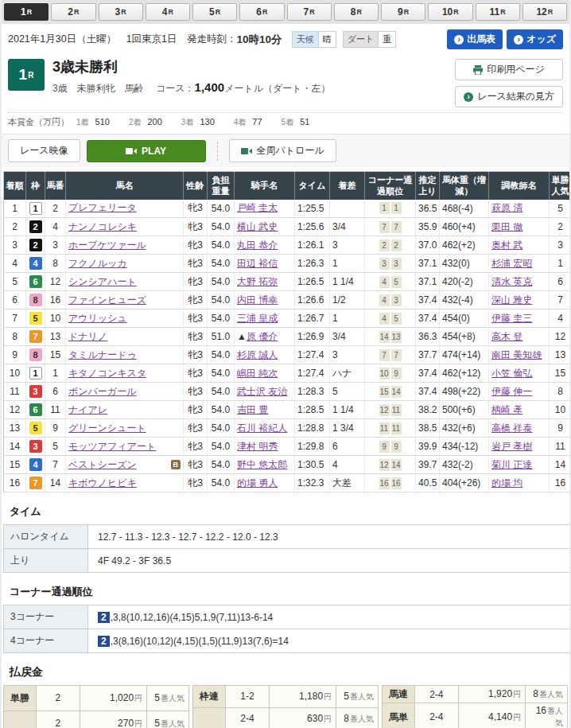  Describe the element at coordinates (168, 12) in the screenshot. I see `race-tab: 4R` at that location.